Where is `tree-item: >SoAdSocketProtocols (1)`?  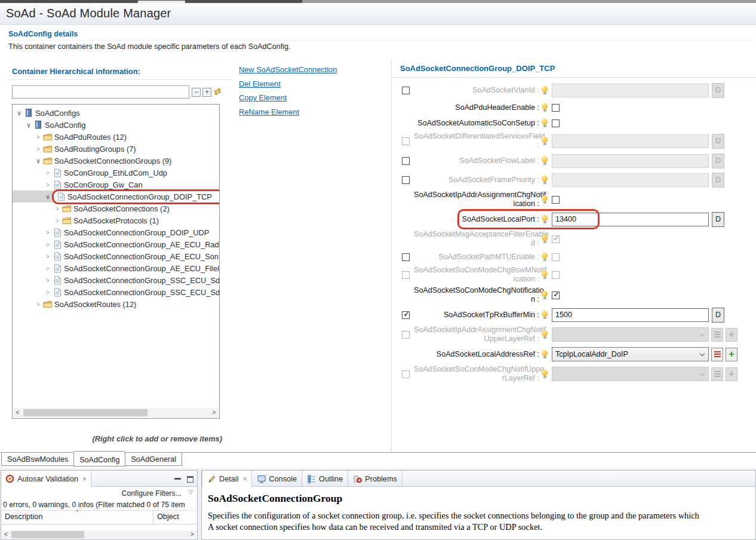
tree-item: >SoAdSocketProtocols (1) is located at coordinates (116, 220).